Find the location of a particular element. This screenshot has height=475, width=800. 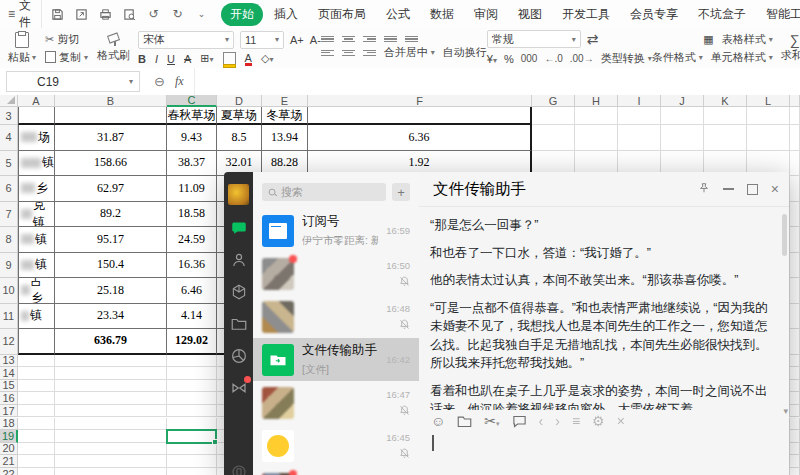

cell-K3 is located at coordinates (726, 116).